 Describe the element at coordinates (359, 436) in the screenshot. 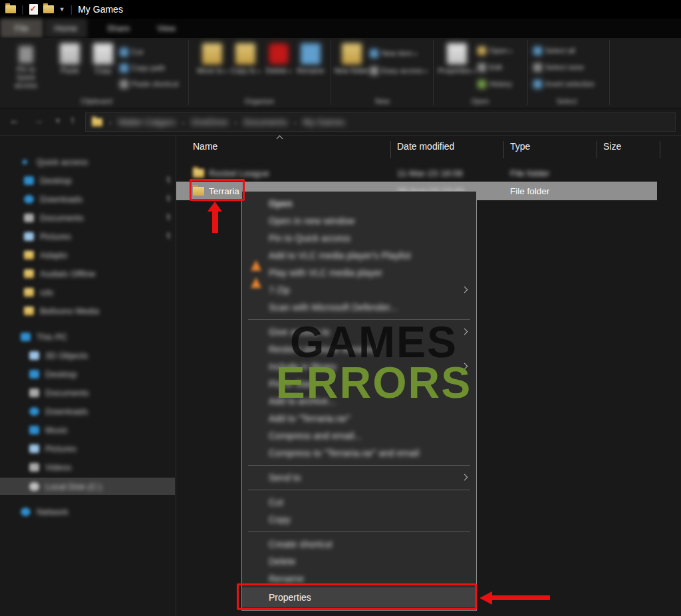

I see `menu-item-compress-and-email: Compress and email...` at that location.